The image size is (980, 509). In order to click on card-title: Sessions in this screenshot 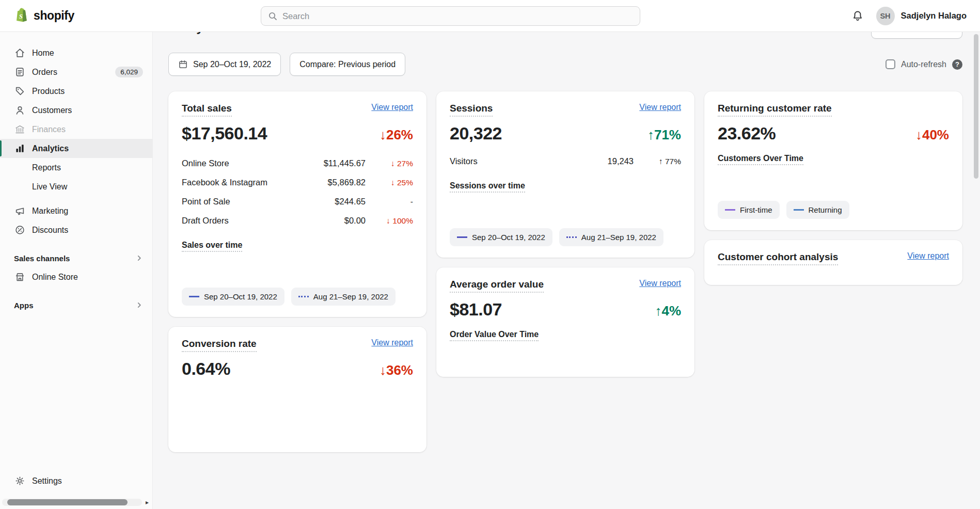, I will do `click(471, 109)`.